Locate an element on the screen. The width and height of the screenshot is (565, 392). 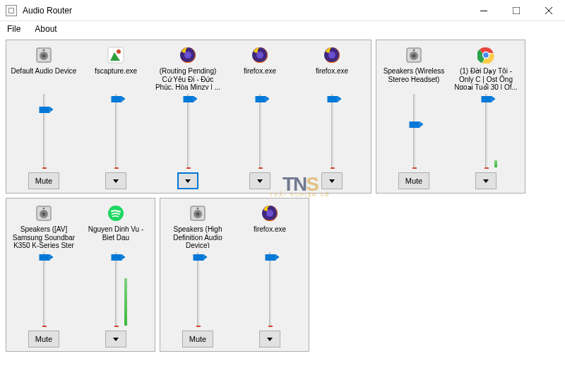
audio-label: Speakers ([AV] Samsung Soundbar K350 K-S… is located at coordinates (44, 236).